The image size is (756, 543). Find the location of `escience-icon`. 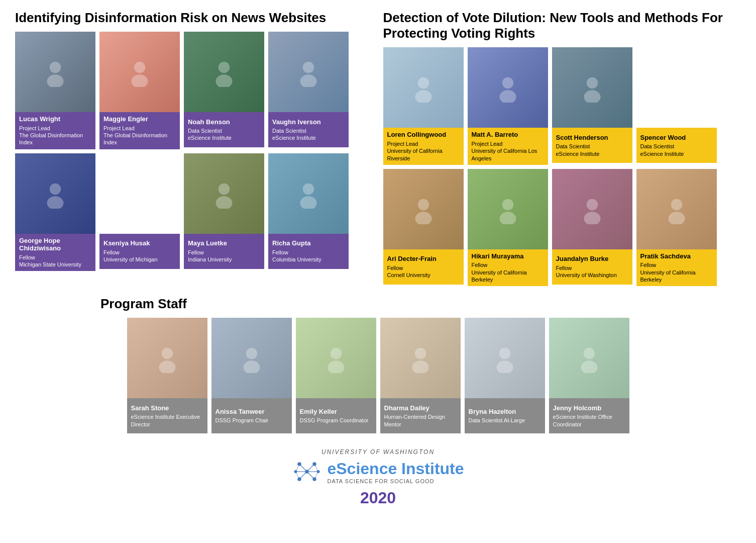

escience-icon is located at coordinates (307, 472).